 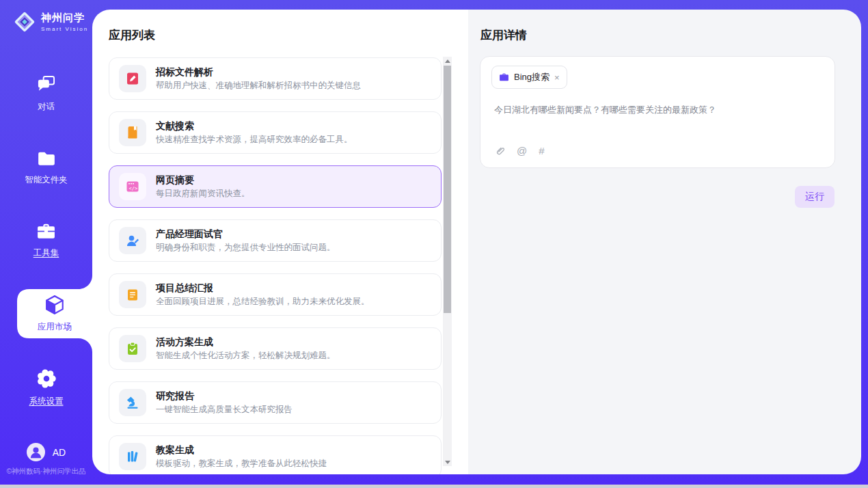 What do you see at coordinates (46, 107) in the screenshot?
I see `sidebar-item-label: 对话` at bounding box center [46, 107].